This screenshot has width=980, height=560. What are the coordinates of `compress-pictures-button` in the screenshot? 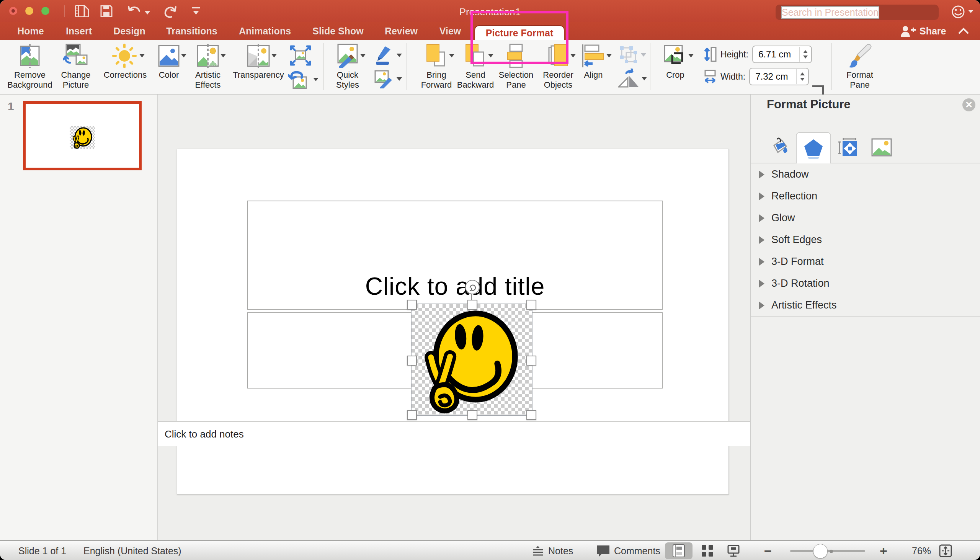 It's located at (300, 55).